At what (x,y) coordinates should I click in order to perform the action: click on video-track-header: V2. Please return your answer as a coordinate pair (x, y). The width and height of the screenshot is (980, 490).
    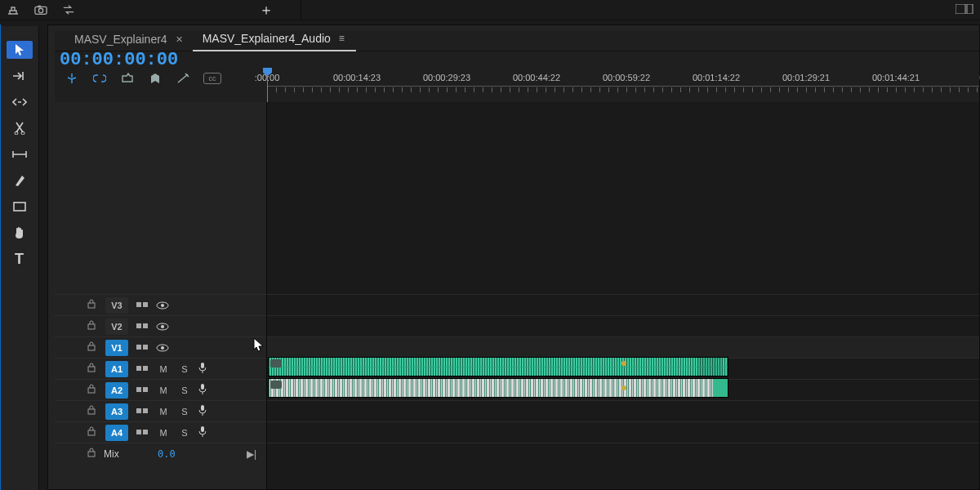
    Looking at the image, I should click on (160, 326).